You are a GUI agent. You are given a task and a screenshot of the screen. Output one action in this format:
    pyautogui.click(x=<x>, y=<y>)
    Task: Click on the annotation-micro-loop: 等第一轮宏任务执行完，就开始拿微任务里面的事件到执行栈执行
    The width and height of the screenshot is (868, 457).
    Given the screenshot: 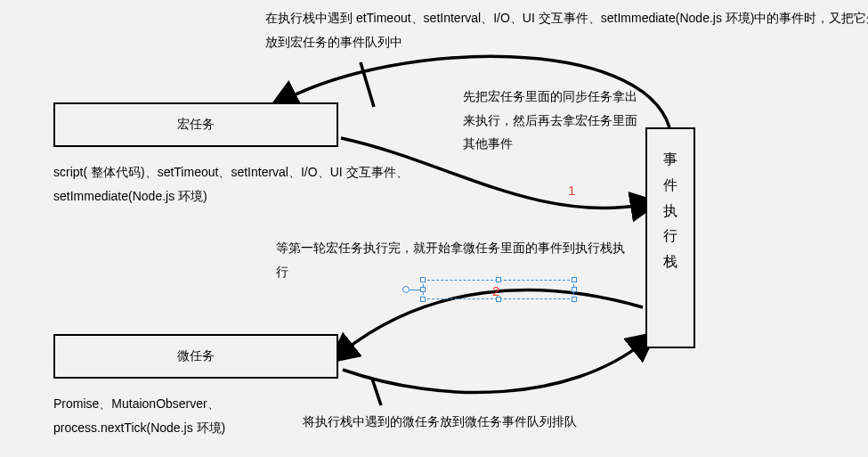 What is the action you would take?
    pyautogui.click(x=454, y=260)
    